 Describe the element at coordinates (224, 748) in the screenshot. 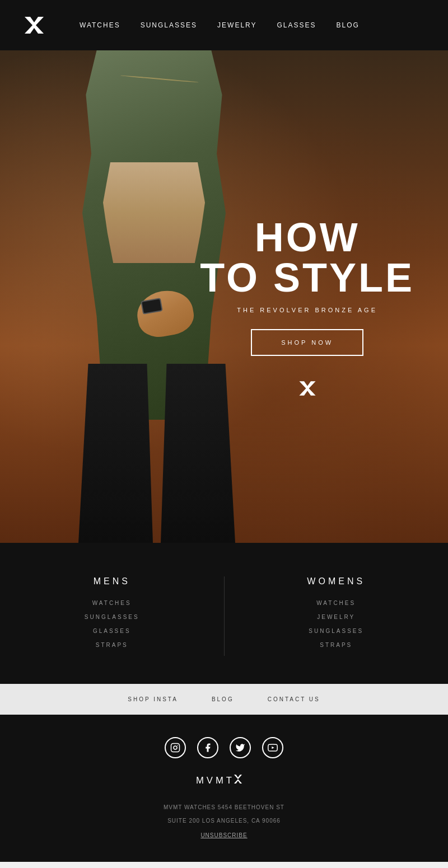

I see `social-icons` at that location.